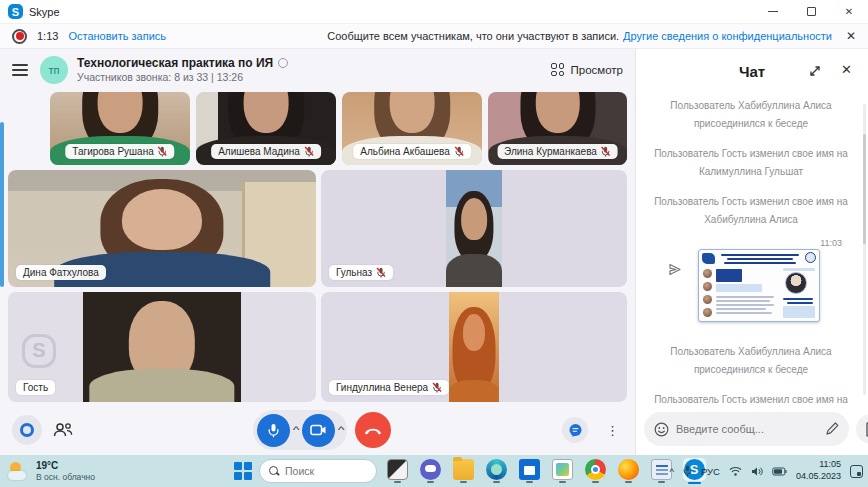 The height and width of the screenshot is (487, 868). Describe the element at coordinates (751, 285) in the screenshot. I see `image-message: 11:03` at that location.